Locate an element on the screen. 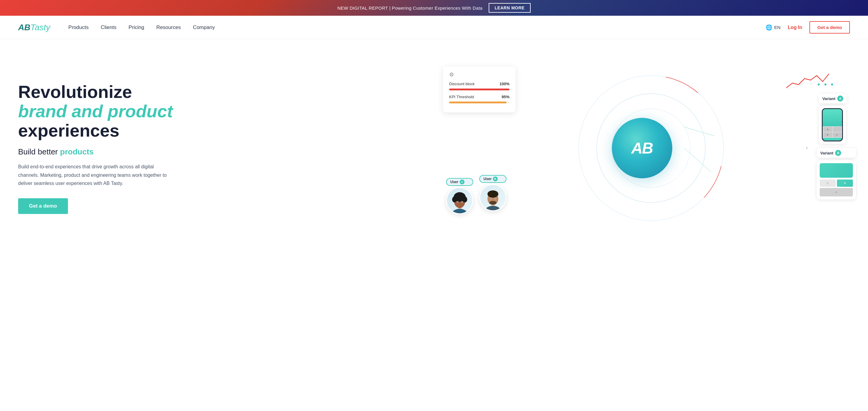 The width and height of the screenshot is (868, 411). user-b-container: User B is located at coordinates (493, 193).